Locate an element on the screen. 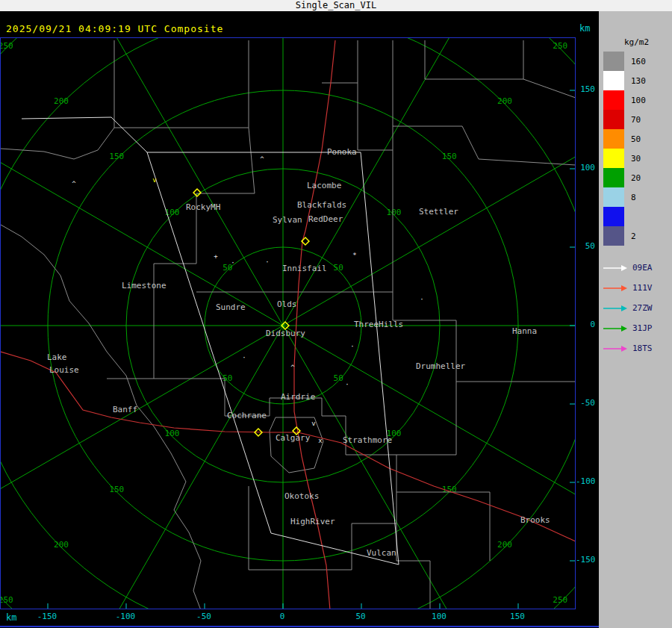 The image size is (672, 628). town-label: ThreeHills is located at coordinates (379, 324).